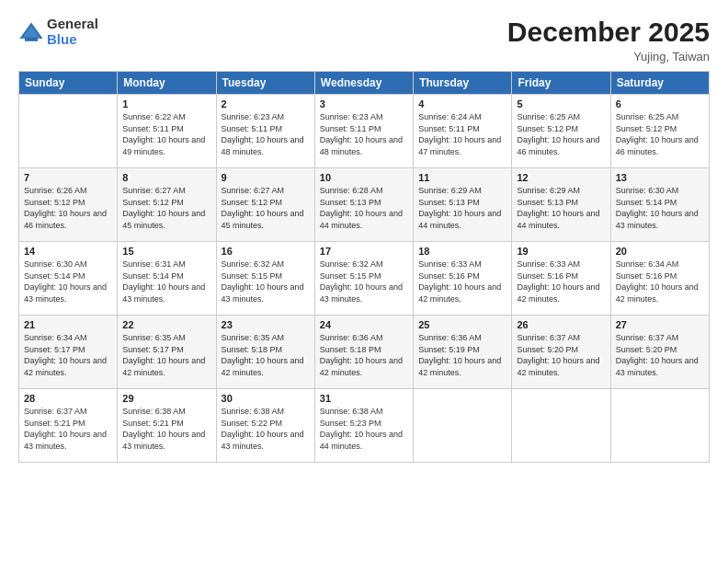  Describe the element at coordinates (561, 352) in the screenshot. I see `table-row: 26Sunrise: 6:37 AMSunset: 5:20 PMDayligh…` at that location.